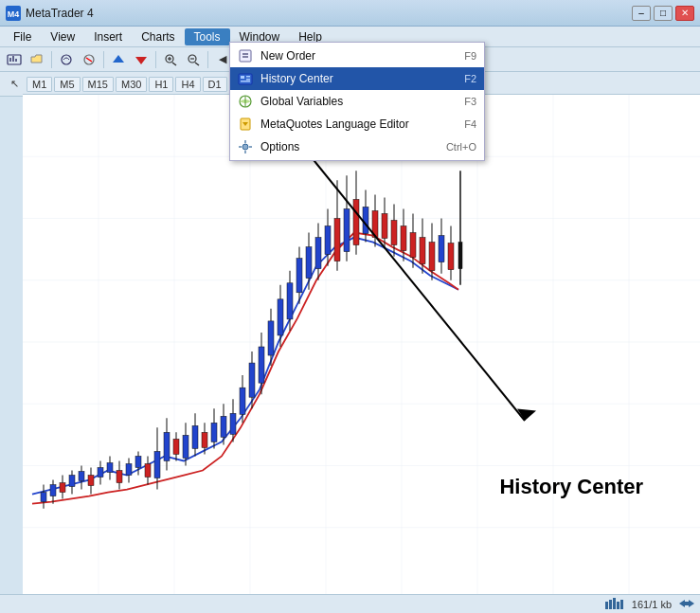 The image size is (700, 613). Describe the element at coordinates (188, 84) in the screenshot. I see `tf-h4: H4` at that location.